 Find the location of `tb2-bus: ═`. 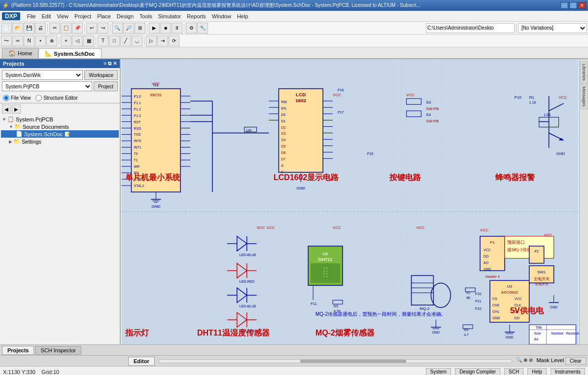

tb2-bus: ═ is located at coordinates (18, 41).